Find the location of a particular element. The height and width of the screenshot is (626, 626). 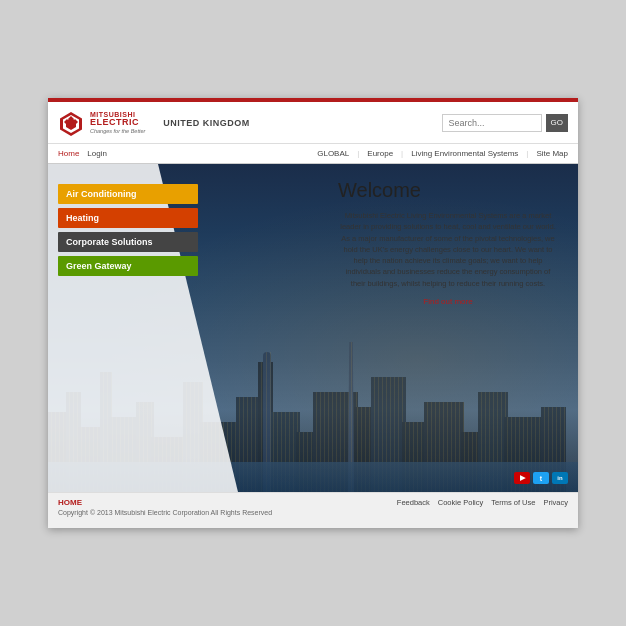

footer-cookie-link: Cookie Policy is located at coordinates (460, 502).